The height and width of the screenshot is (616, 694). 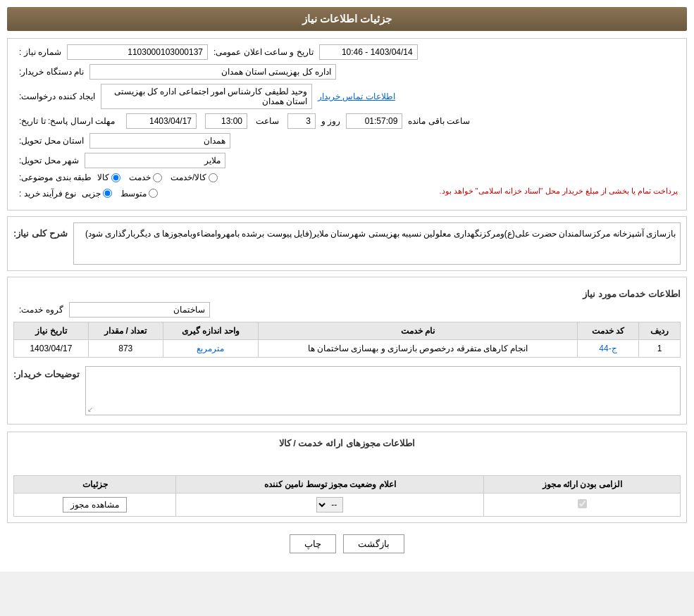 What do you see at coordinates (125, 349) in the screenshot?
I see `cell-count: 873` at bounding box center [125, 349].